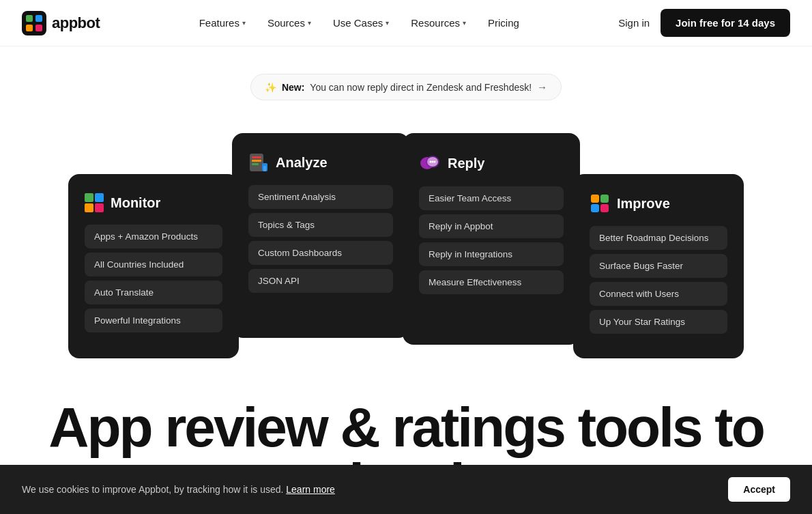  What do you see at coordinates (759, 489) in the screenshot?
I see `accept-button: Accept` at bounding box center [759, 489].